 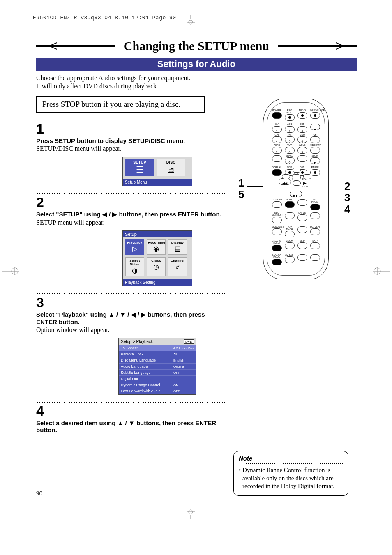 I want to click on option-label: Dynamic Range Control, so click(x=145, y=385).